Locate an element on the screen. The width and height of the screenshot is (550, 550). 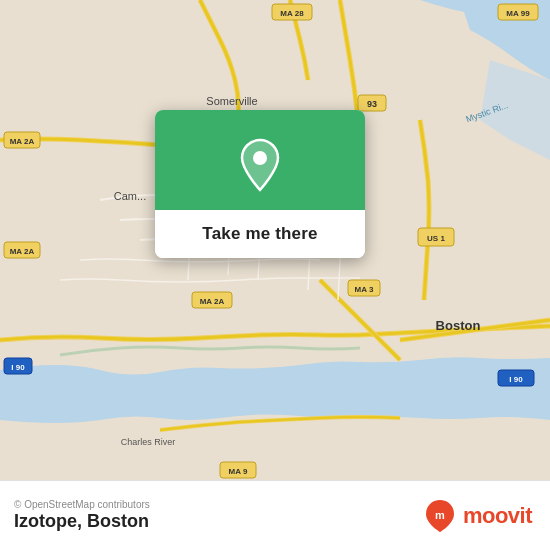
location-name: Izotope, Boston is located at coordinates (82, 522).